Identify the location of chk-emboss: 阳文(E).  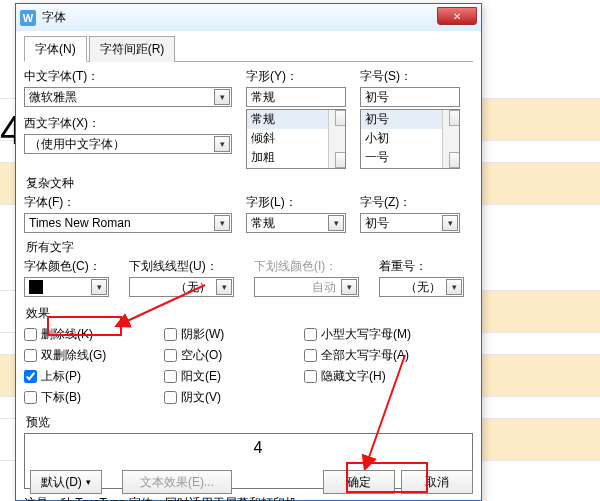
(234, 376).